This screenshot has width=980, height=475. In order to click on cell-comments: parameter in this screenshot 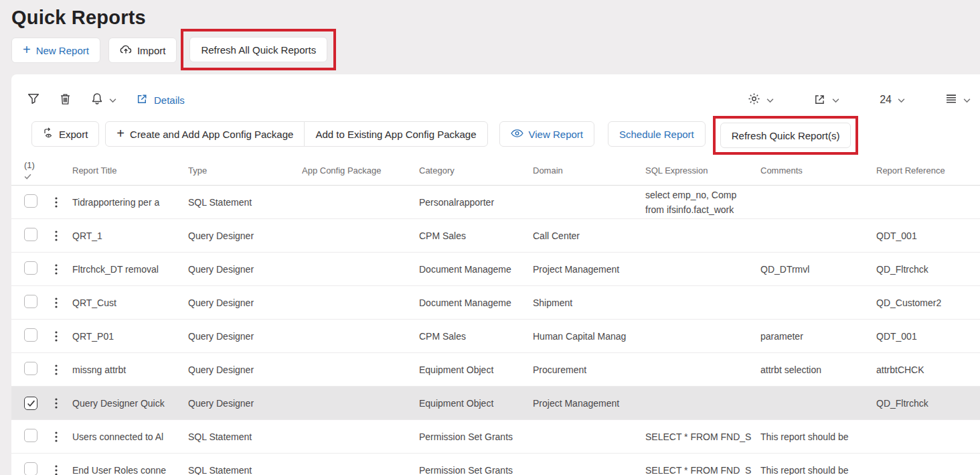, I will do `click(818, 336)`.